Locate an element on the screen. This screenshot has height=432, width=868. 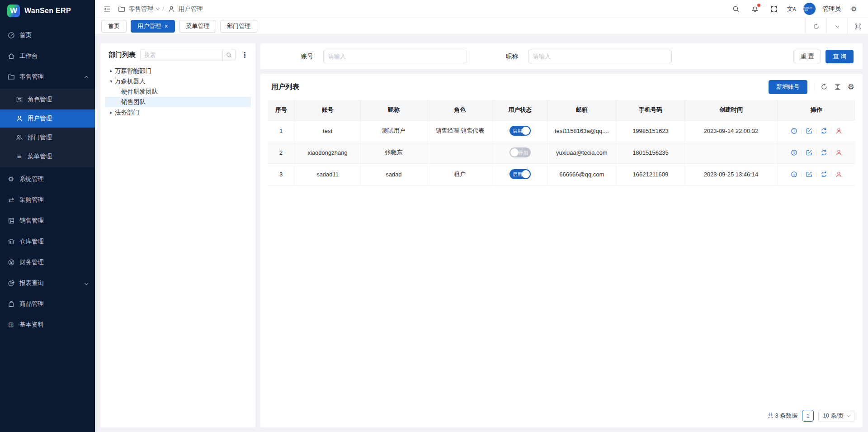
sidebar-item-label: 系统管理 is located at coordinates (32, 179).